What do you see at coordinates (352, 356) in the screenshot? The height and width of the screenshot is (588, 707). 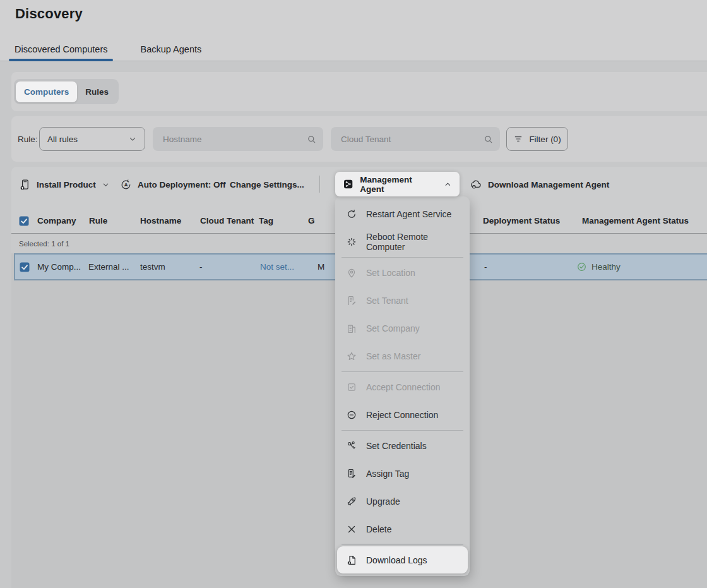 I see `star-icon` at bounding box center [352, 356].